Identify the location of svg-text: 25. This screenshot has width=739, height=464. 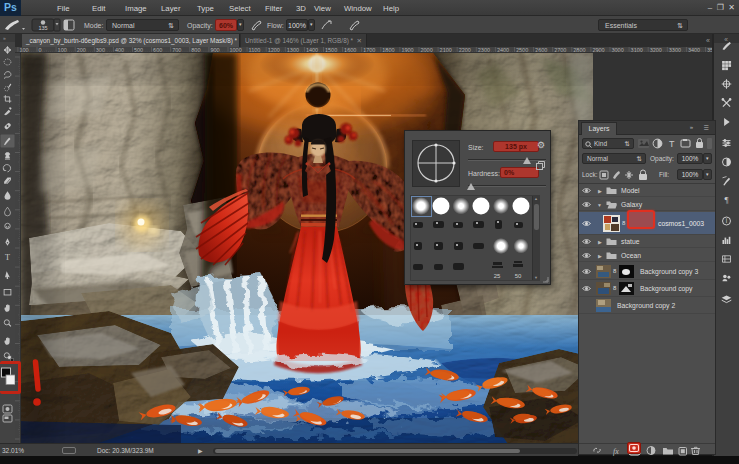
(498, 276).